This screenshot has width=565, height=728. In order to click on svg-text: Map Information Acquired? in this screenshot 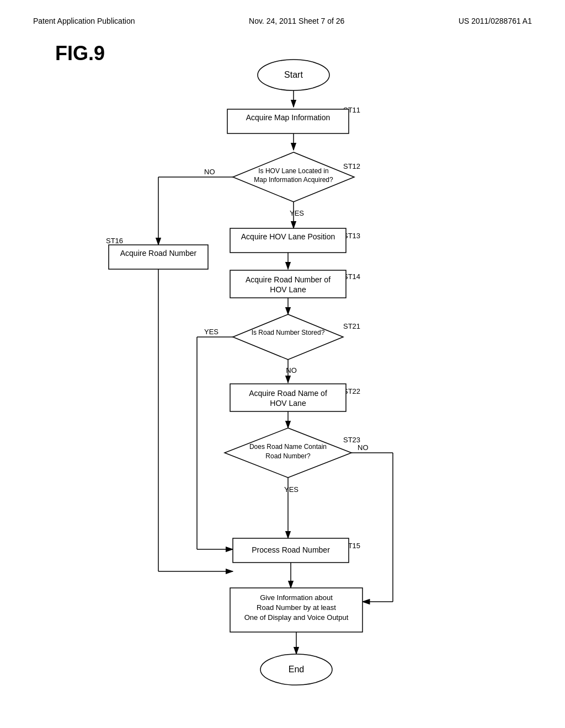, I will do `click(294, 180)`.